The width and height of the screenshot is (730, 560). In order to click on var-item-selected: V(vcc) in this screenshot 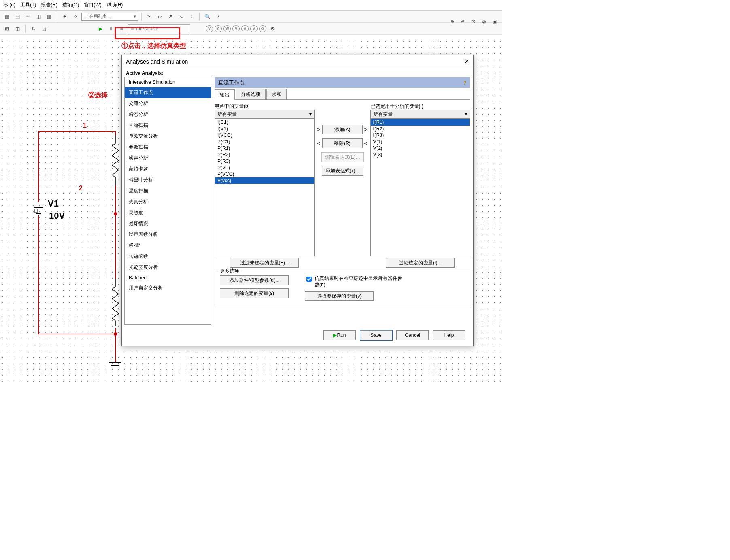, I will do `click(265, 181)`.